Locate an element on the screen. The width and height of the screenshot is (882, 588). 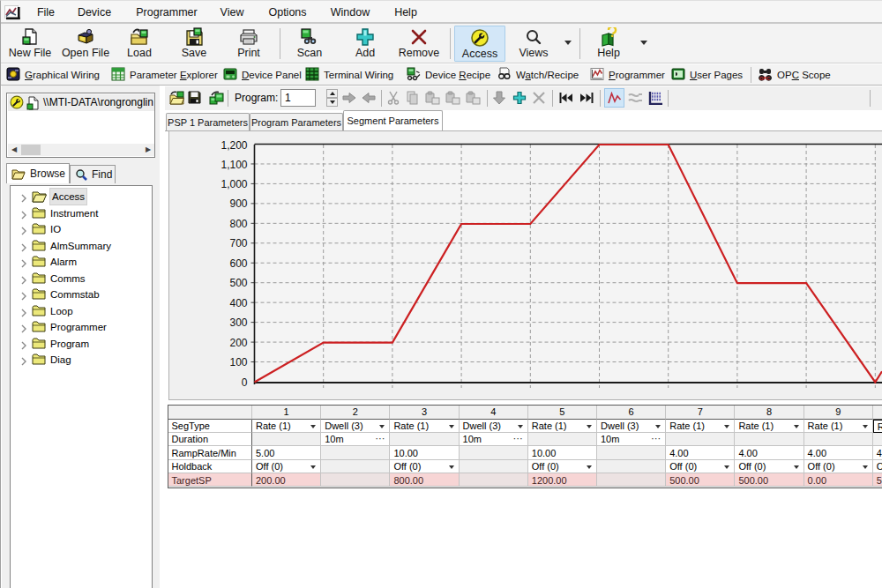
svg-text: 0 is located at coordinates (245, 383).